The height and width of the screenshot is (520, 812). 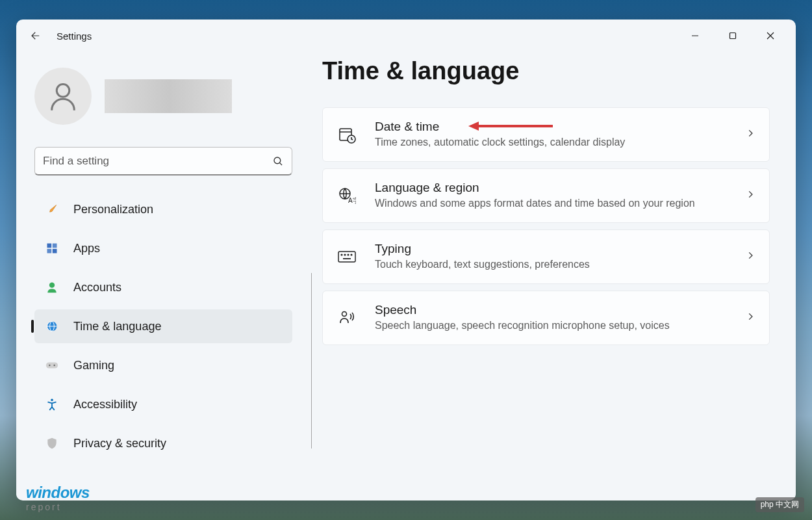 I want to click on sidebar-item-accounts: Accounts, so click(x=164, y=287).